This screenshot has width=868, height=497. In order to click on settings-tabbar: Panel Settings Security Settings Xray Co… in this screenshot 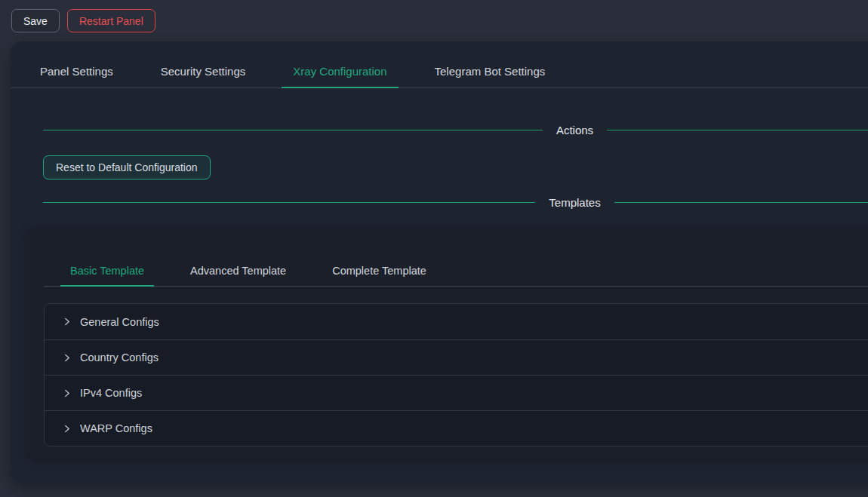, I will do `click(439, 65)`.